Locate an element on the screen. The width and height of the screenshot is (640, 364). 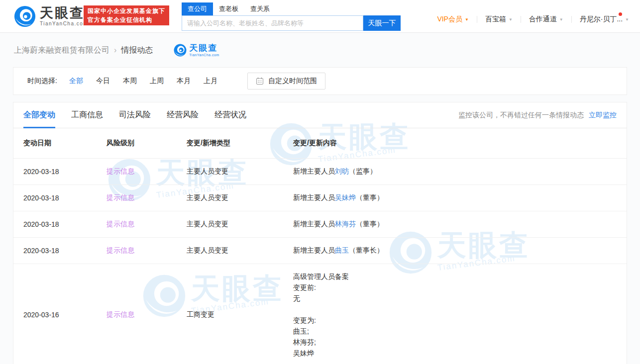
table-row: 2020-03-18 提示信息 主要人员变更 新增主要人员刘昉（监事） is located at coordinates (320, 172).